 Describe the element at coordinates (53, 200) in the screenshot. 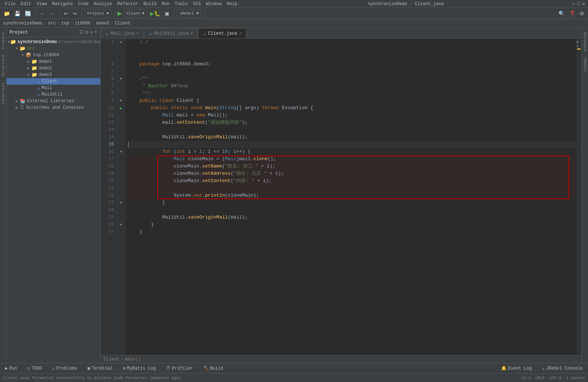

I see `project-tree: ▼ 📁 synchronizeDemo C:\Users\30315\Dow ▼…` at that location.